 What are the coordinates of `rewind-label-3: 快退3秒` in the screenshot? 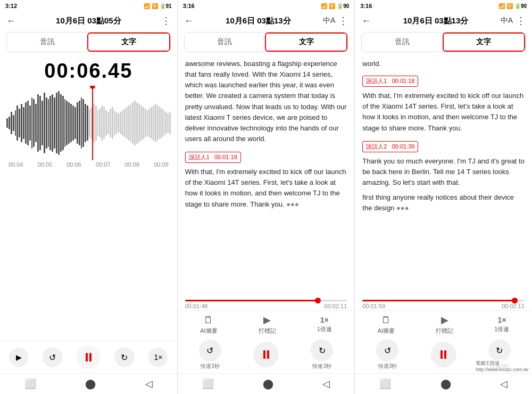 It's located at (388, 366).